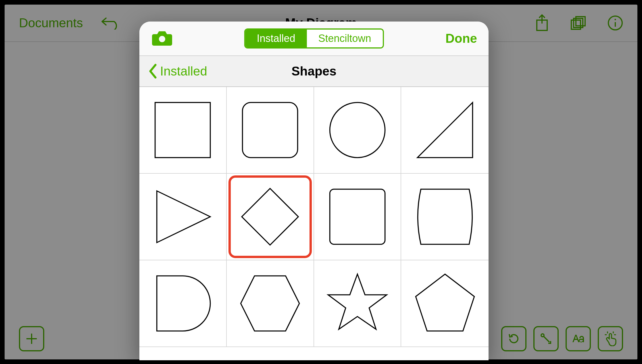  Describe the element at coordinates (183, 130) in the screenshot. I see `shape-square` at that location.